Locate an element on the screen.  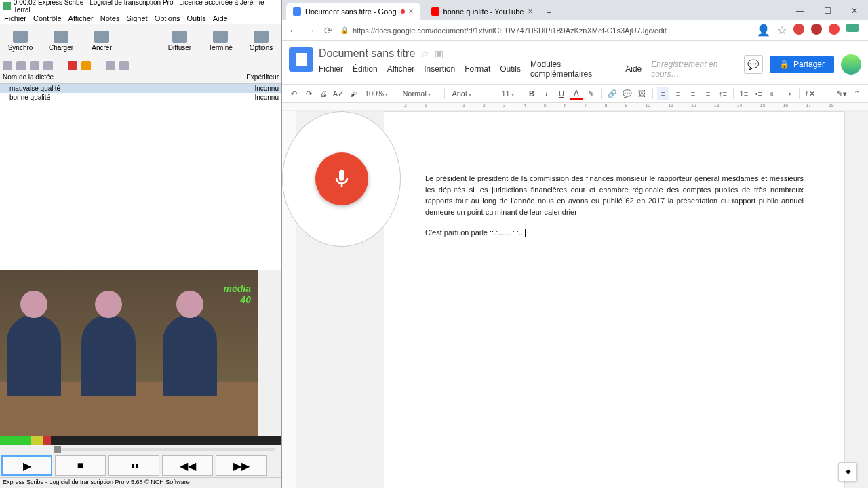
italic-icon: I is located at coordinates (547, 94).